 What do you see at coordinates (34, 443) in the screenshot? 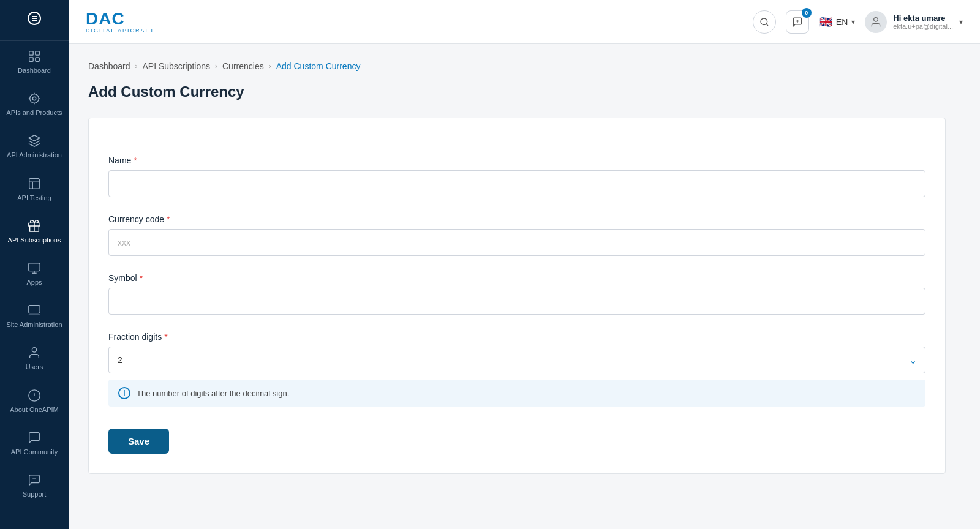
I see `sidebar-item-api-community: API Community` at bounding box center [34, 443].